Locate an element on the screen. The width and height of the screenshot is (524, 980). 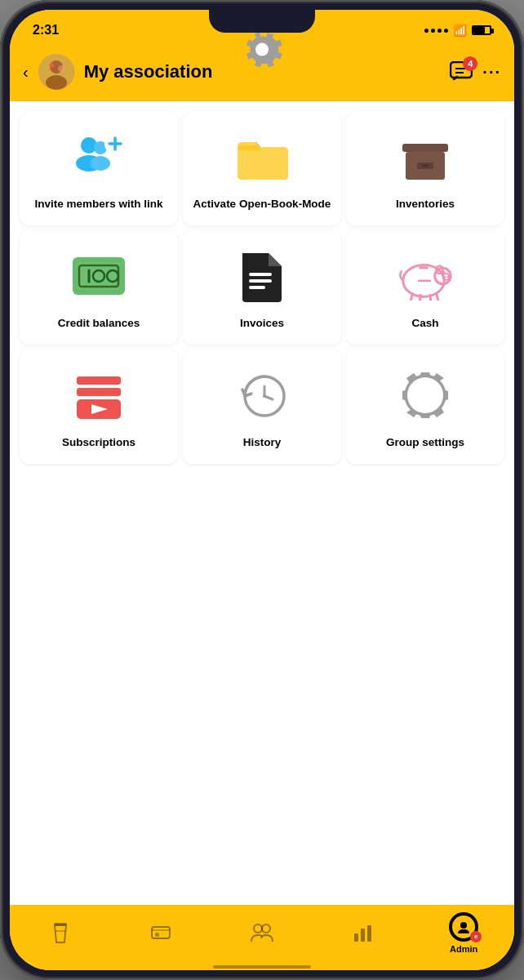
grid-item-cash: Cash is located at coordinates (425, 287).